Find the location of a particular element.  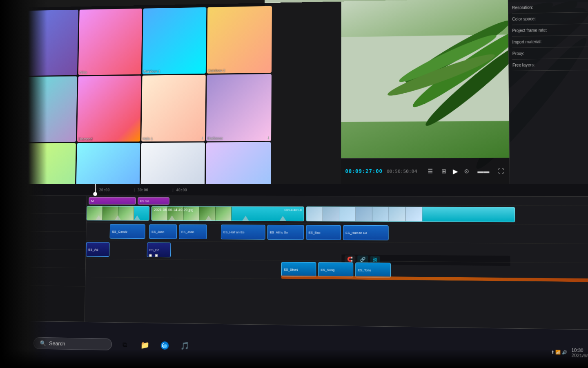

total-timecode: 00:50:50:04 is located at coordinates (402, 171).